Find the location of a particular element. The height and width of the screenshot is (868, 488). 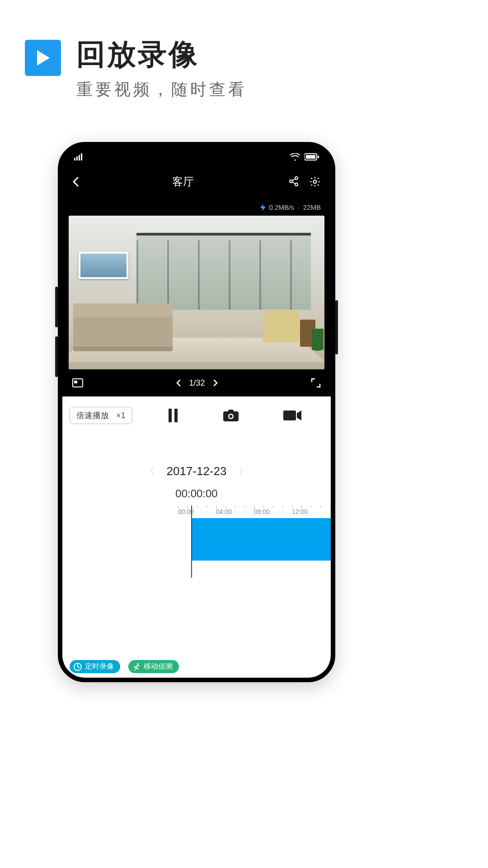

timecode: 00:00:00 is located at coordinates (197, 494).